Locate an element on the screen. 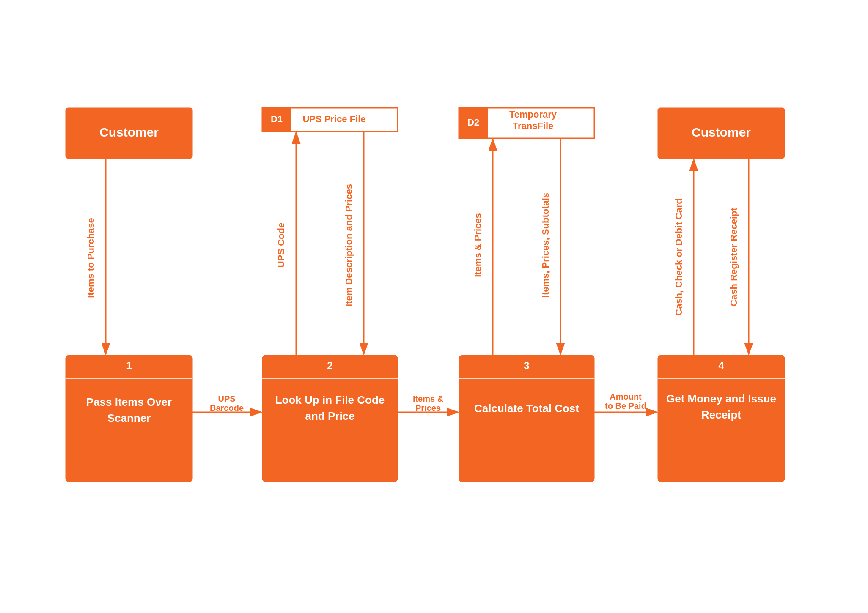  ups-code-label-line1: UPS is located at coordinates (227, 399).